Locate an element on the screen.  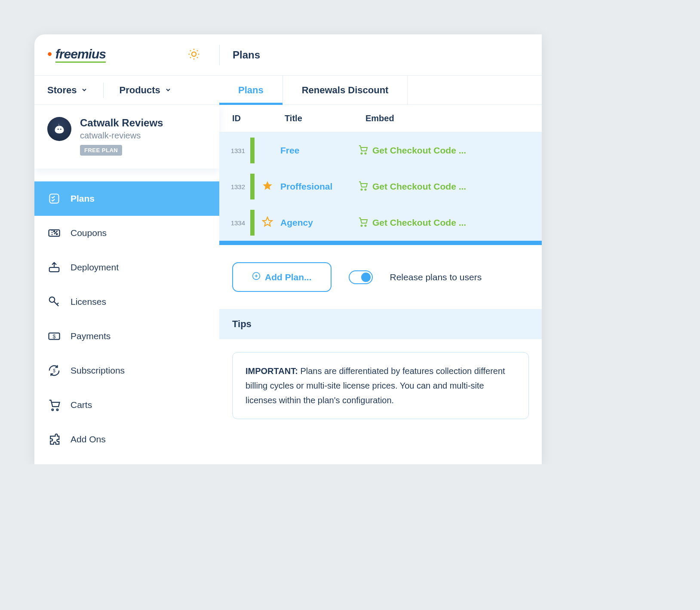
plus-circle-icon is located at coordinates (256, 277).